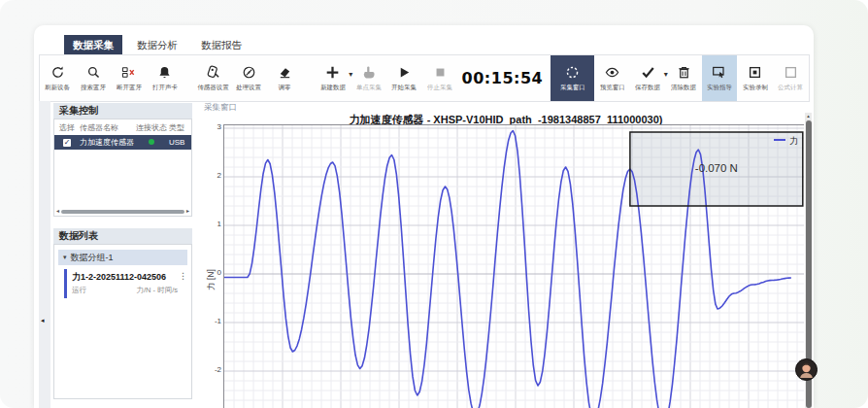  Describe the element at coordinates (369, 78) in the screenshot. I see `toolbar-hand-button: 单点采集` at that location.